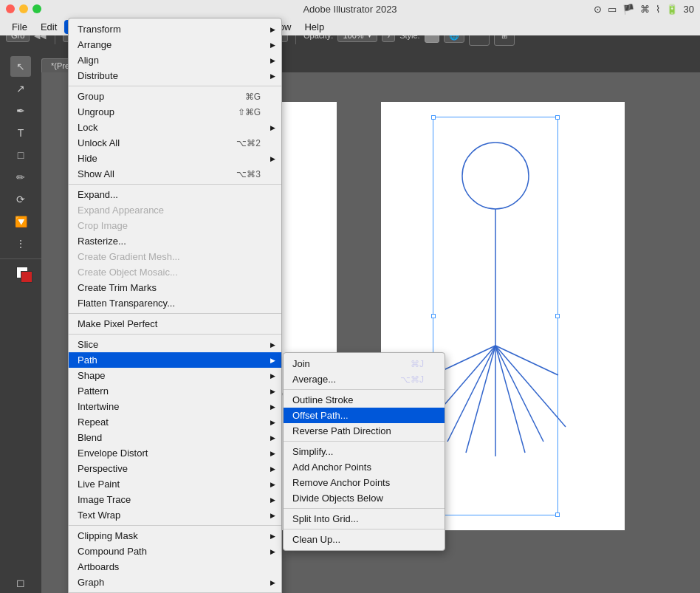  What do you see at coordinates (175, 323) in the screenshot?
I see `menu-pixel-perfect: Make Pixel Perfect` at bounding box center [175, 323].